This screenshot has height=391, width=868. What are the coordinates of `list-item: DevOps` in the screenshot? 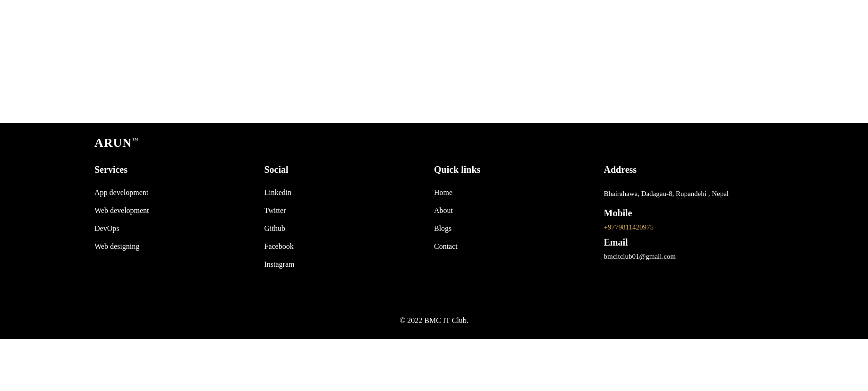 It's located at (179, 229).